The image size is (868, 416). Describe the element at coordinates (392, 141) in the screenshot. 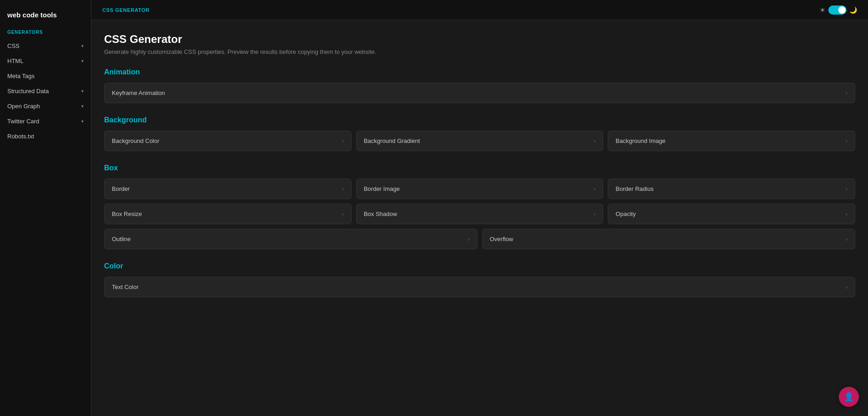

I see `card-label-background-gradient: Background Gradient` at that location.